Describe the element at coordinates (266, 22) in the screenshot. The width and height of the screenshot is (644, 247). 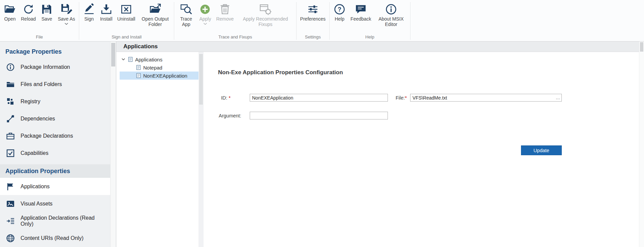
I see `apply-recommended-fixups-button-label: Apply Recommended Fixups` at that location.